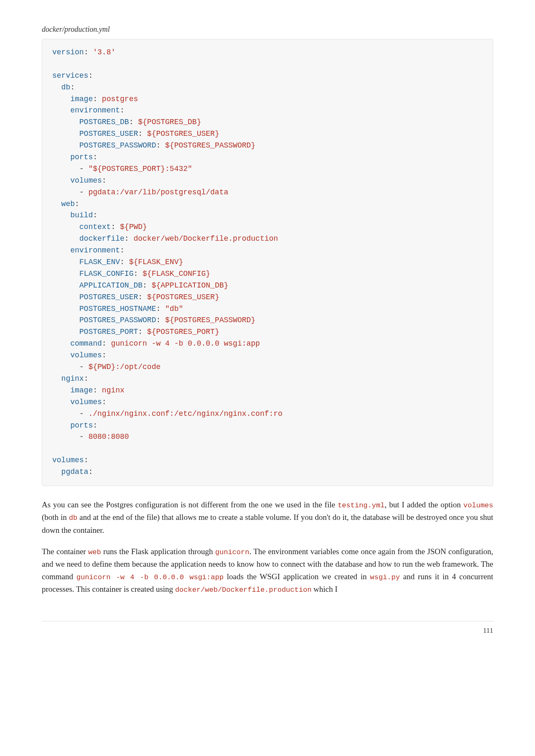  Describe the element at coordinates (190, 505) in the screenshot. I see `text-segment: As you can see the Postgres configuratio…` at that location.